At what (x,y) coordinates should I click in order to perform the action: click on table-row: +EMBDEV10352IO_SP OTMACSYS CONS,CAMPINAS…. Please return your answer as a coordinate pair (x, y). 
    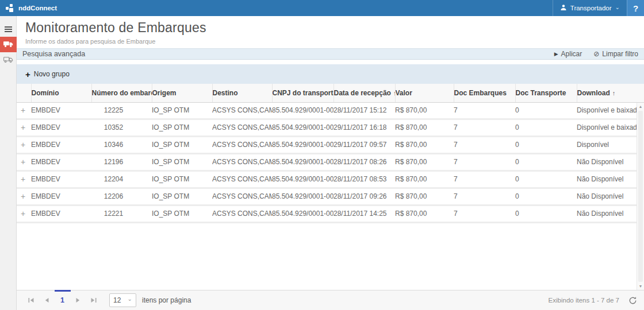
    Looking at the image, I should click on (330, 128).